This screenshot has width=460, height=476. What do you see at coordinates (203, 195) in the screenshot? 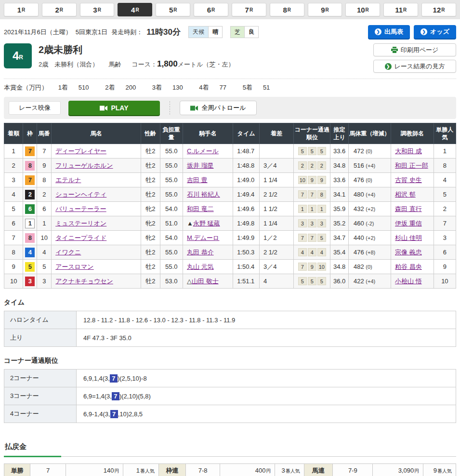
I see `jockey-link: 石川 裕紀人` at bounding box center [203, 195].